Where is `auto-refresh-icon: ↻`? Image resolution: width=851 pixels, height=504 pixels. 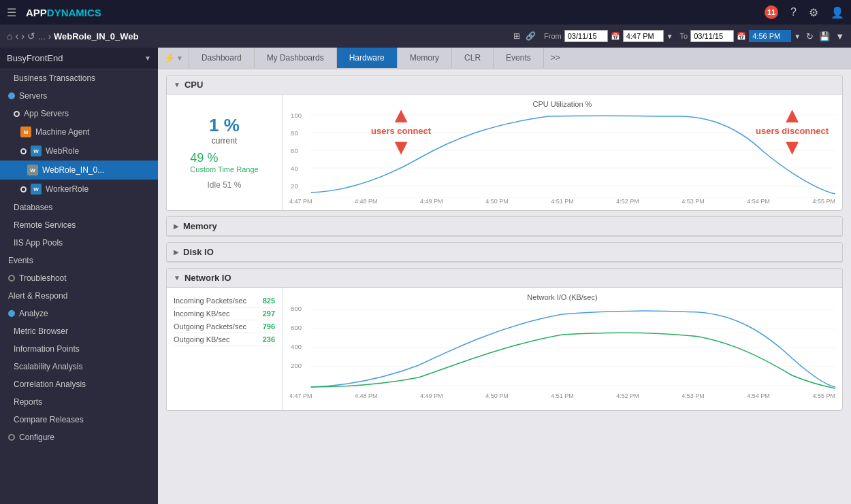
auto-refresh-icon: ↻ is located at coordinates (810, 37).